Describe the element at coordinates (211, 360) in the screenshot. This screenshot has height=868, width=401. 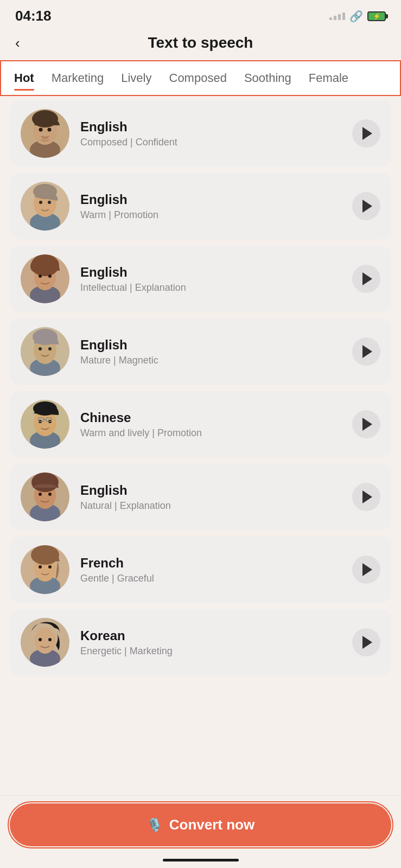
I see `voice-tags-4: Mature | Magnetic` at that location.